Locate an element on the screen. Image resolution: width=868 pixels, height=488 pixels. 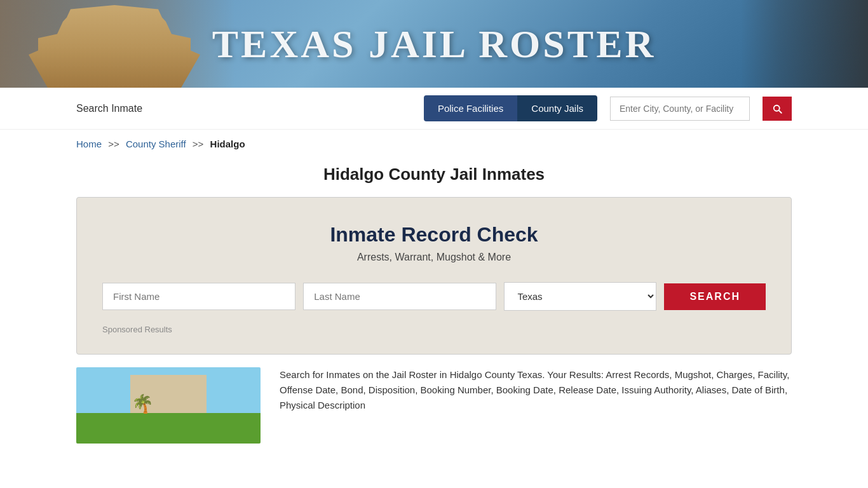
state-select: Texas AlabamaAlaskaArizonaArkansas Calif… is located at coordinates (580, 296).